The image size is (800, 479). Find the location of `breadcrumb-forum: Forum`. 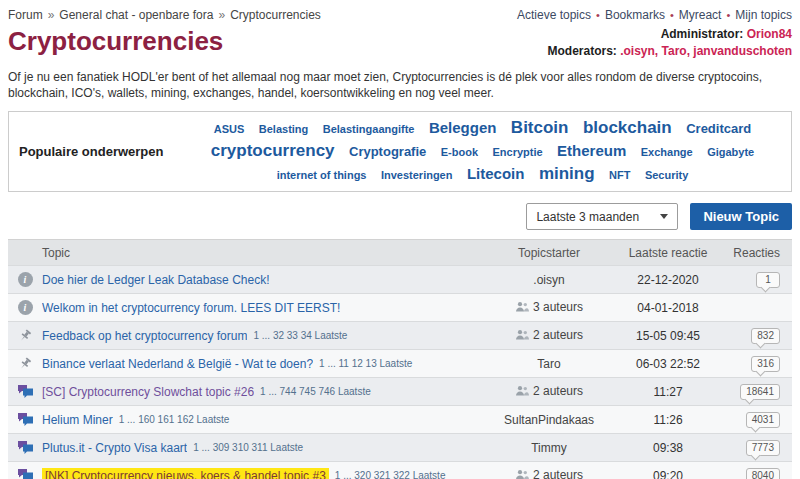

breadcrumb-forum: Forum is located at coordinates (26, 15).